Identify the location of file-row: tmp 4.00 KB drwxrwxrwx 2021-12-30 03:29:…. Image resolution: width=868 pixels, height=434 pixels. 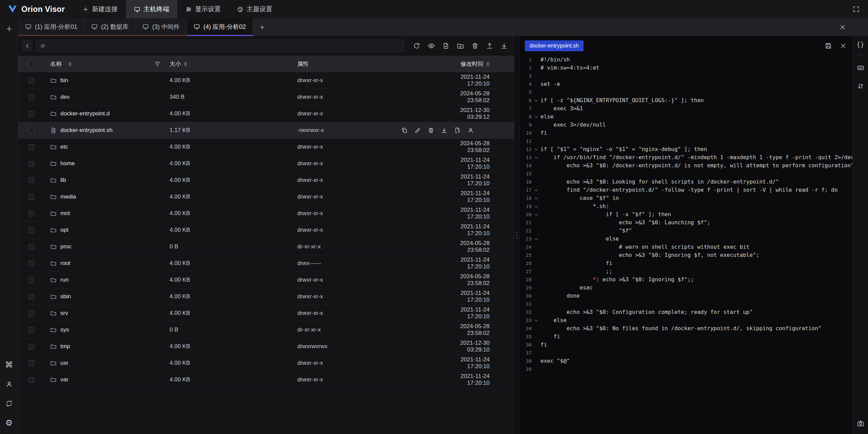
(266, 347).